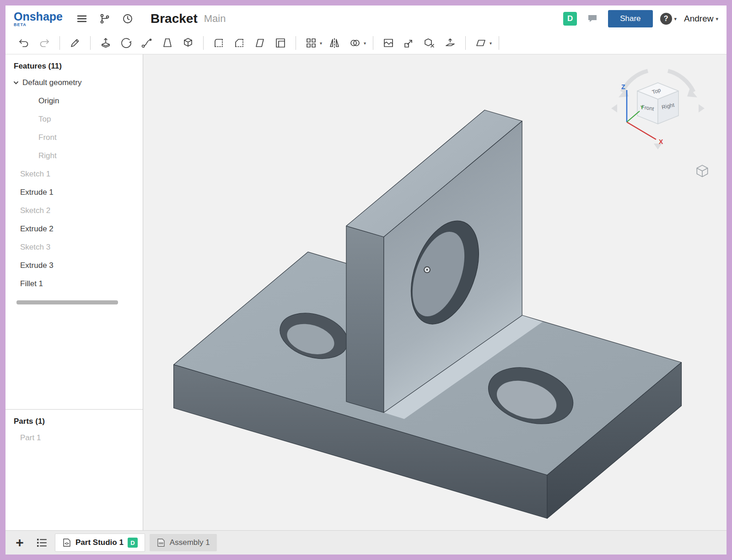  Describe the element at coordinates (67, 543) in the screenshot. I see `part-studio-doc-icon` at that location.